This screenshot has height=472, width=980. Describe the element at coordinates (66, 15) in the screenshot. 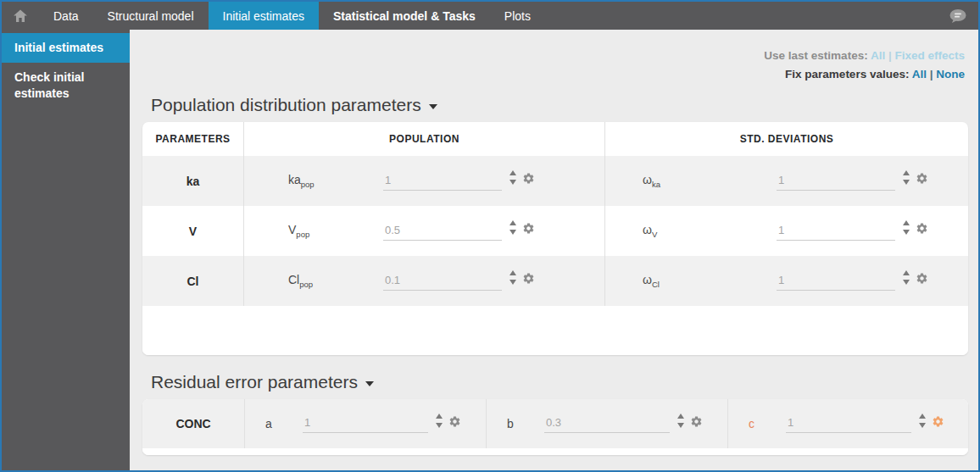

I see `tab-data: Data` at that location.